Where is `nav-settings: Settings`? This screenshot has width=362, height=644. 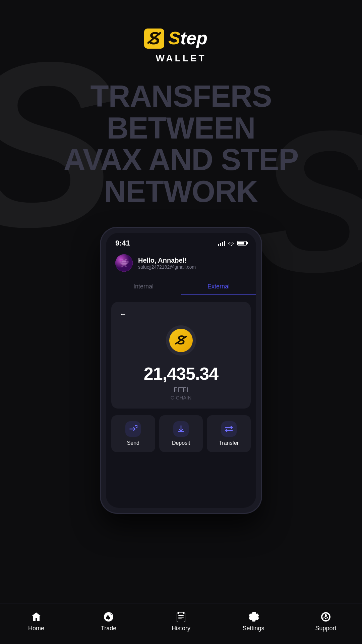 nav-settings: Settings is located at coordinates (253, 622).